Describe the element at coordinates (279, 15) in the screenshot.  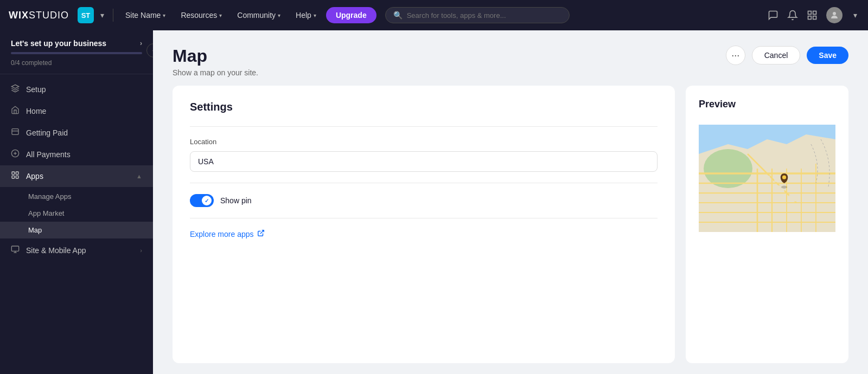
I see `community-chevron: ▾` at that location.